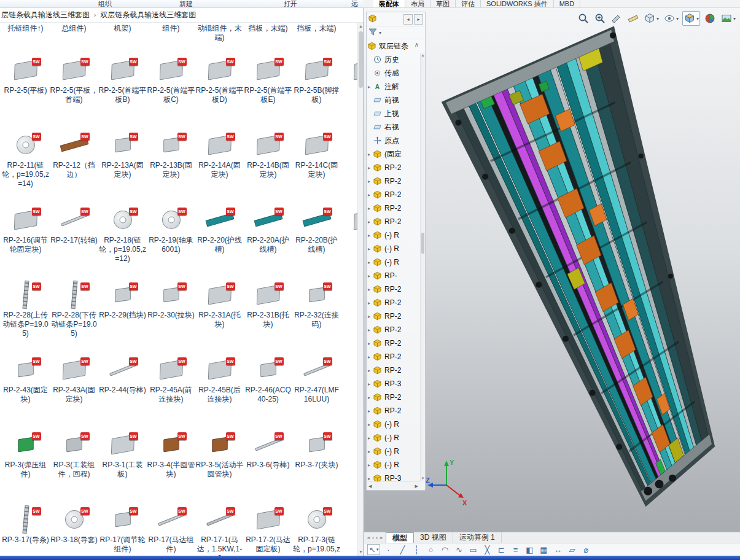  Describe the element at coordinates (543, 550) in the screenshot. I see `pattern-icon: ▦` at that location.